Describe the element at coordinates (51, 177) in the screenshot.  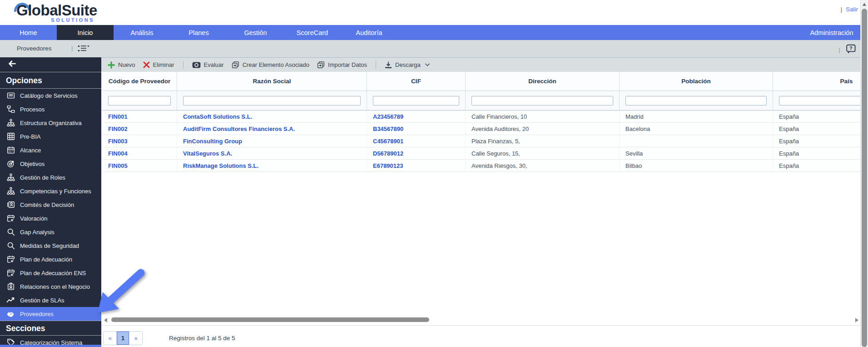
I see `sidebar-item: Gestión de Roles` at that location.